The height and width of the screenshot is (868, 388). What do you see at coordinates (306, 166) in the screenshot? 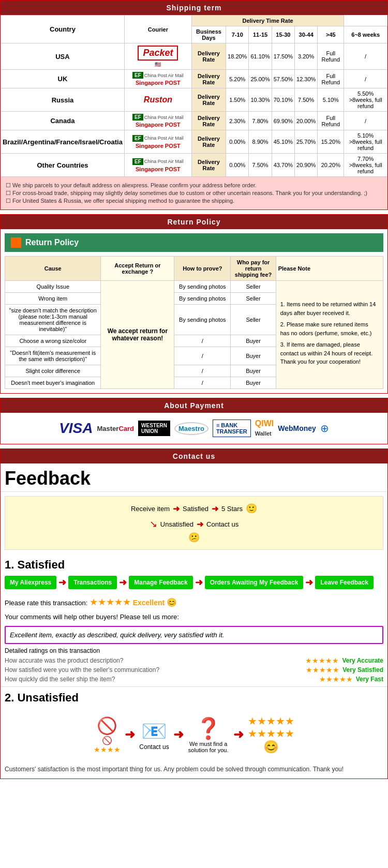
I see `rate-cell: 20.90%` at bounding box center [306, 166].